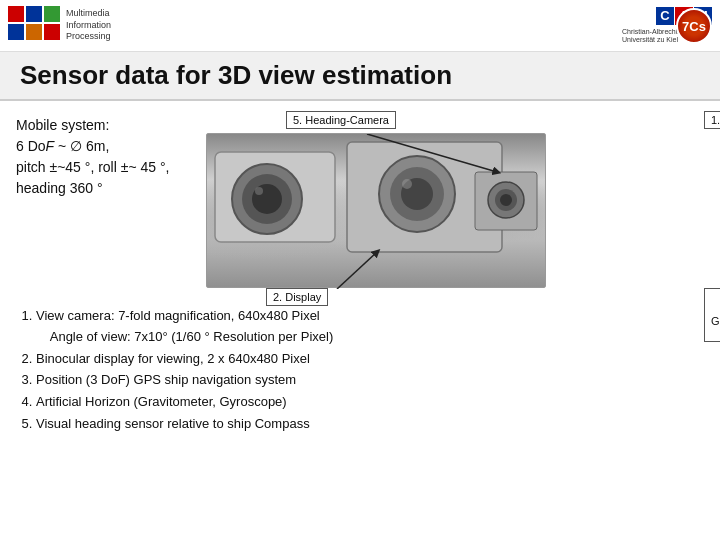 This screenshot has height=540, width=720. What do you see at coordinates (712, 315) in the screenshot?
I see `gravitometer-label: 4. Gravitometer,Gyroscope` at bounding box center [712, 315].